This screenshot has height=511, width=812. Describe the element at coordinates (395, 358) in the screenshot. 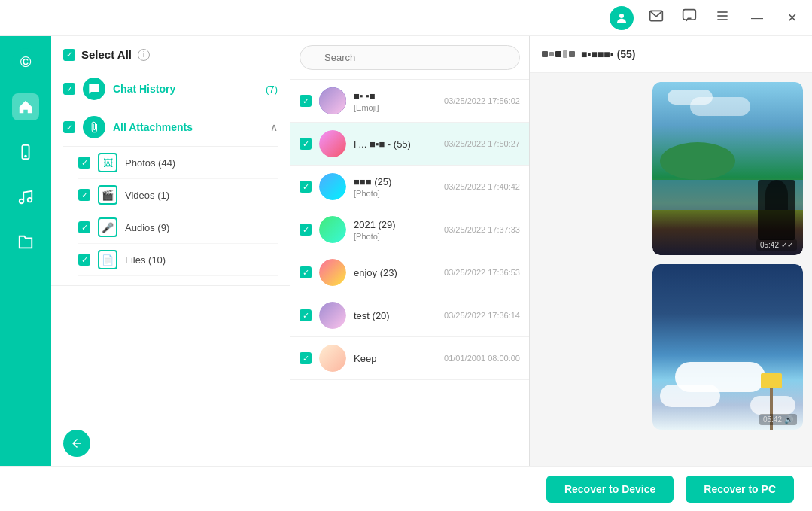

I see `chat-name: Keep` at that location.